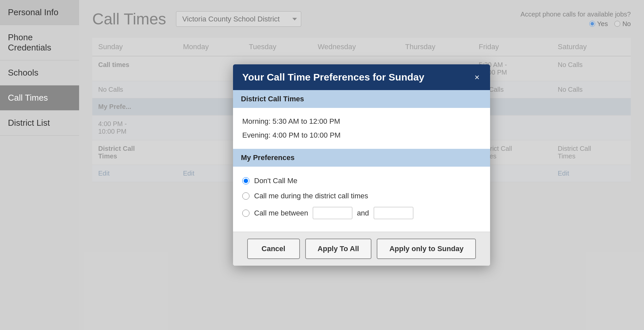 The width and height of the screenshot is (644, 330). What do you see at coordinates (362, 213) in the screenshot?
I see `pref-option-between: Call me between and` at bounding box center [362, 213].